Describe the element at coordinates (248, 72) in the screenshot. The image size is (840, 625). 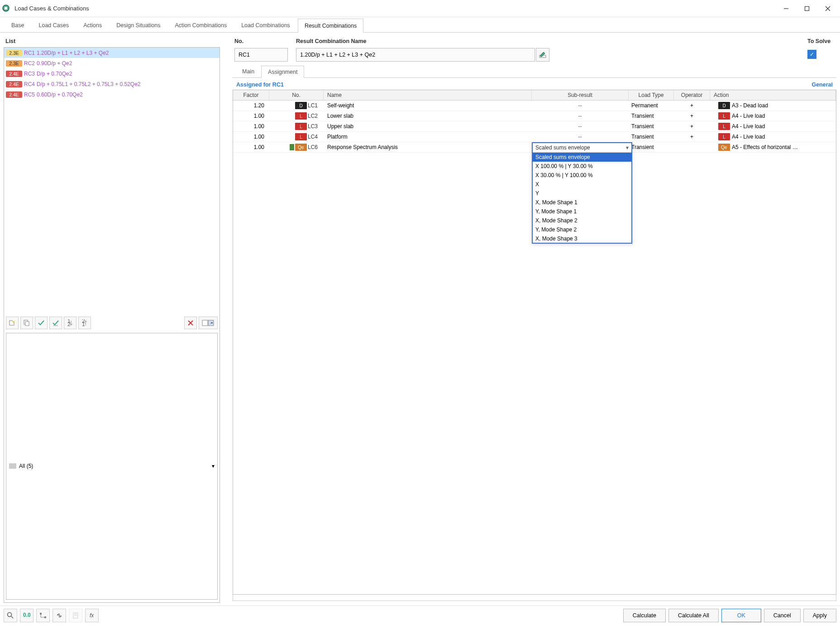
I see `sub-tab-main: Main` at that location.